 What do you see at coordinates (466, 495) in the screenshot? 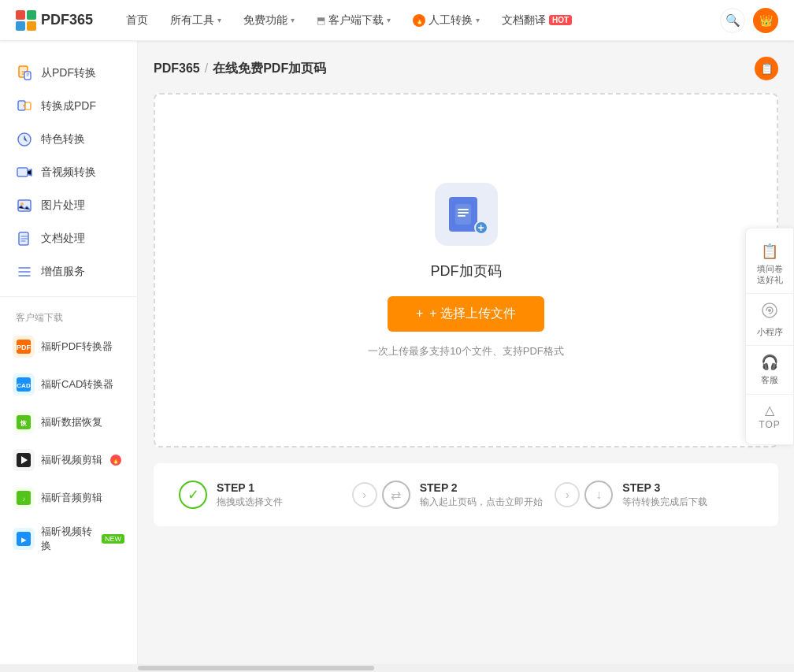
I see `steps-bar: ✓ STEP 1 拖拽或选择文件 › ⇄ STEP 2 输入起止页码，点击立即开…` at bounding box center [466, 495].